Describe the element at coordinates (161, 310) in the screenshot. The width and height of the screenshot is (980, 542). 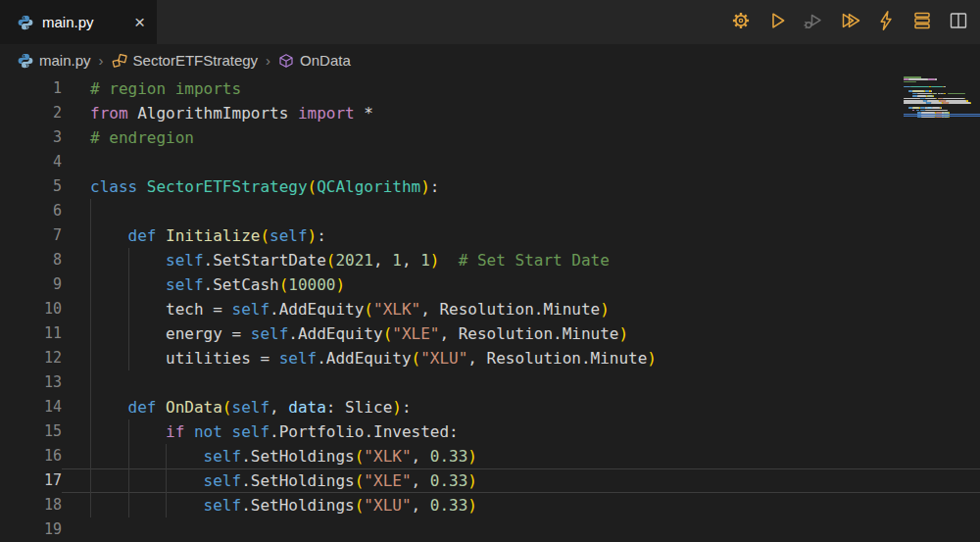
I see `token-txt: tech =` at that location.